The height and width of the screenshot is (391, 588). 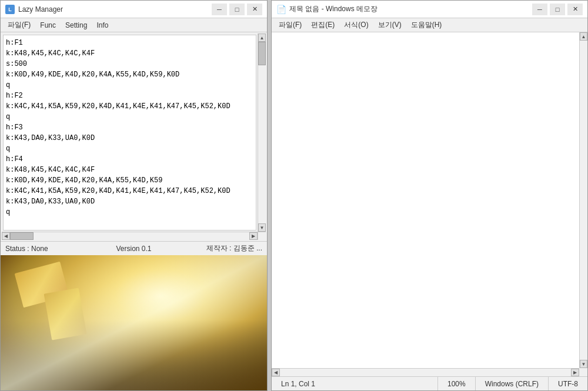 I want to click on notepad-close-button: ✕, so click(x=575, y=9).